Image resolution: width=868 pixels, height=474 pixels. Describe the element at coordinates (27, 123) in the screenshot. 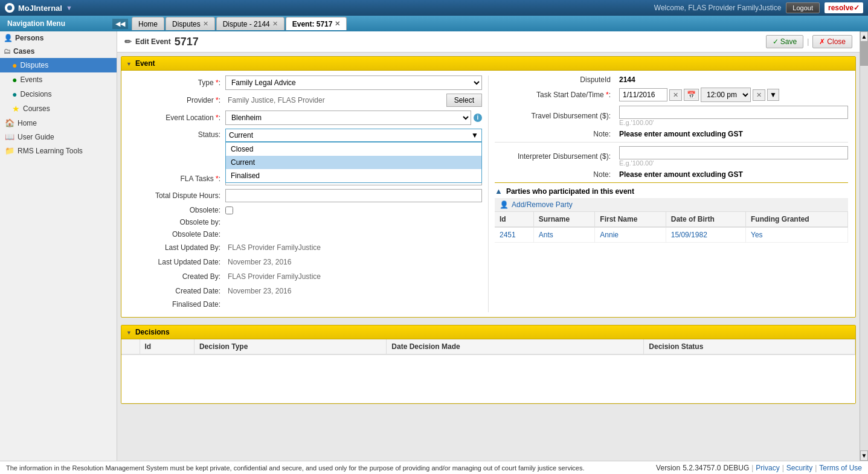

I see `sidebar-home-label: Home` at that location.